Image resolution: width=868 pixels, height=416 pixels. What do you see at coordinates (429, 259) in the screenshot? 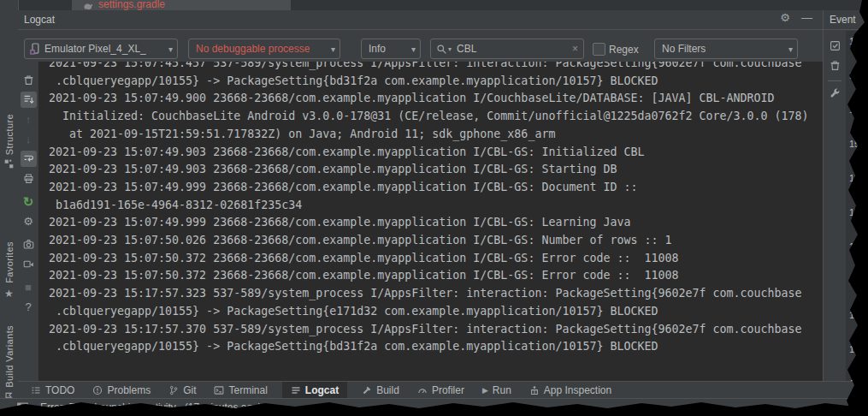
I see `log-line: 2021-09-23 15:07:50.372 23668-23668/com.…` at bounding box center [429, 259].